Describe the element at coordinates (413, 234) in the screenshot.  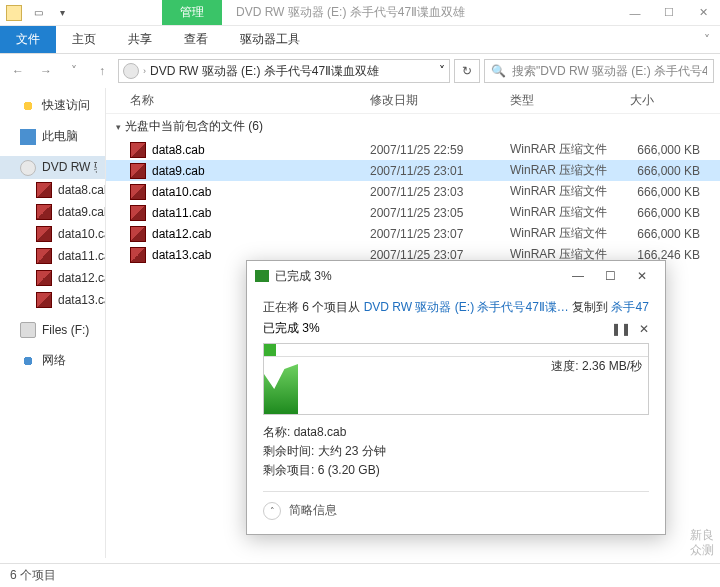
I see `file-row: data12.cab2007/11/25 23:07WinRAR 压缩文件666…` at that location.